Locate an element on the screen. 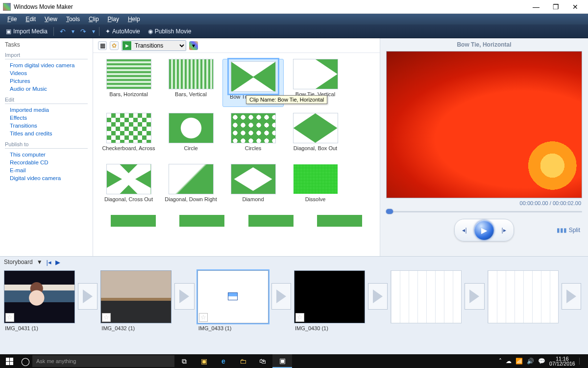 The image size is (588, 368). taskbar-search: Ask me anything is located at coordinates (103, 361).